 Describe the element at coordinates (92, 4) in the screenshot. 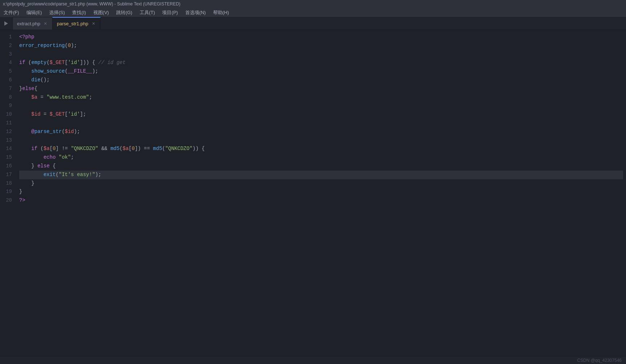

I see `title-text: x:\phpstpdy_pro\www\code\parse_str1.php …` at that location.